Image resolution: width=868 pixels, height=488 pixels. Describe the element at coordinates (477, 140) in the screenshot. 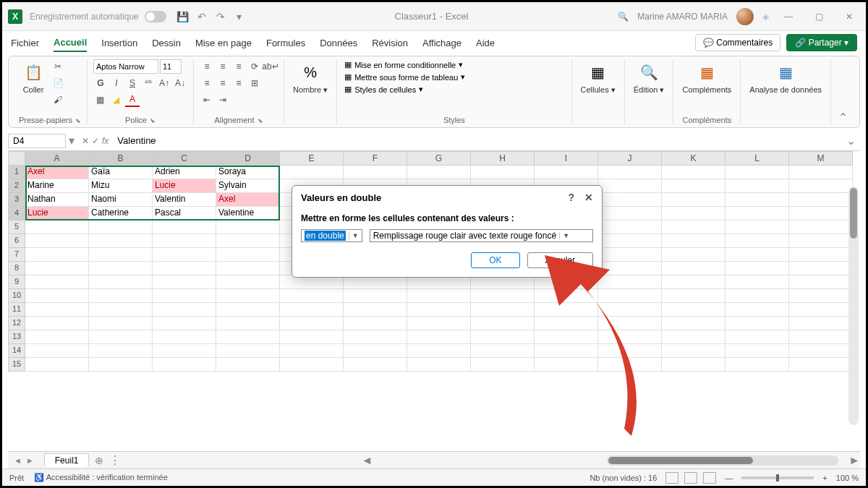

I see `formula-input` at that location.